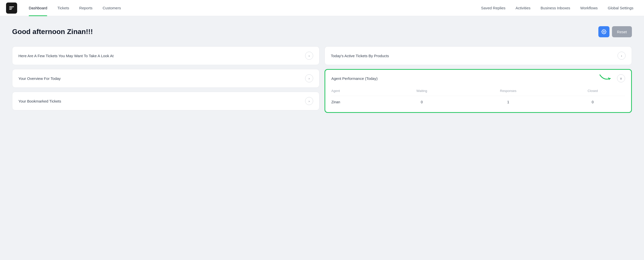  Describe the element at coordinates (66, 56) in the screenshot. I see `card-few-tickets-label: Here Are A Few Tickets You May Want To T…` at that location.